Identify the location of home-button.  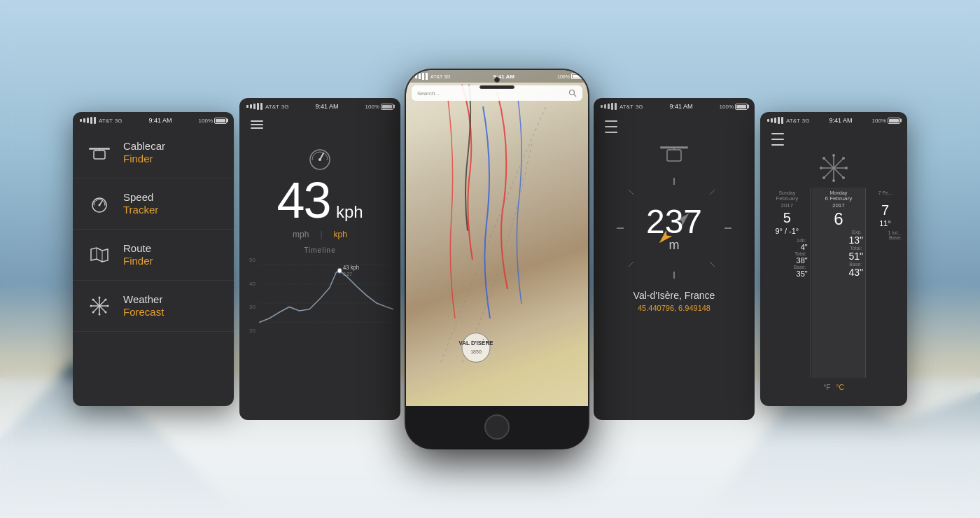
(497, 427).